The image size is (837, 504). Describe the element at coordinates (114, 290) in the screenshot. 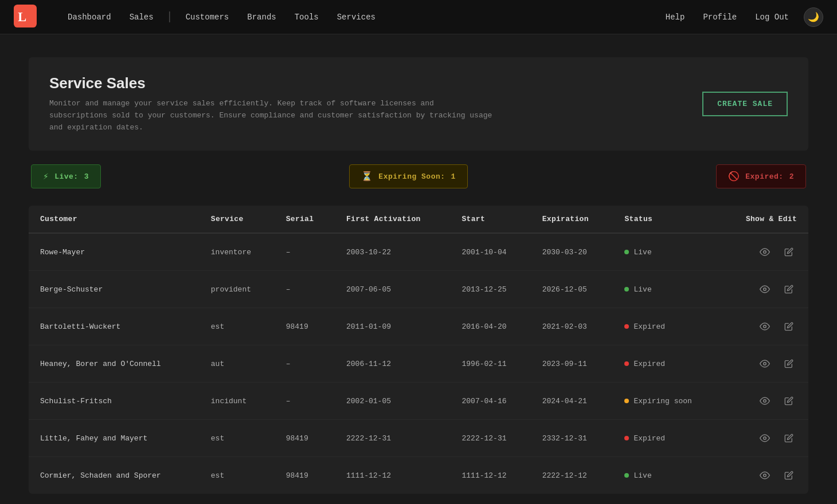

I see `cell-customer: Berge-Schuster` at that location.